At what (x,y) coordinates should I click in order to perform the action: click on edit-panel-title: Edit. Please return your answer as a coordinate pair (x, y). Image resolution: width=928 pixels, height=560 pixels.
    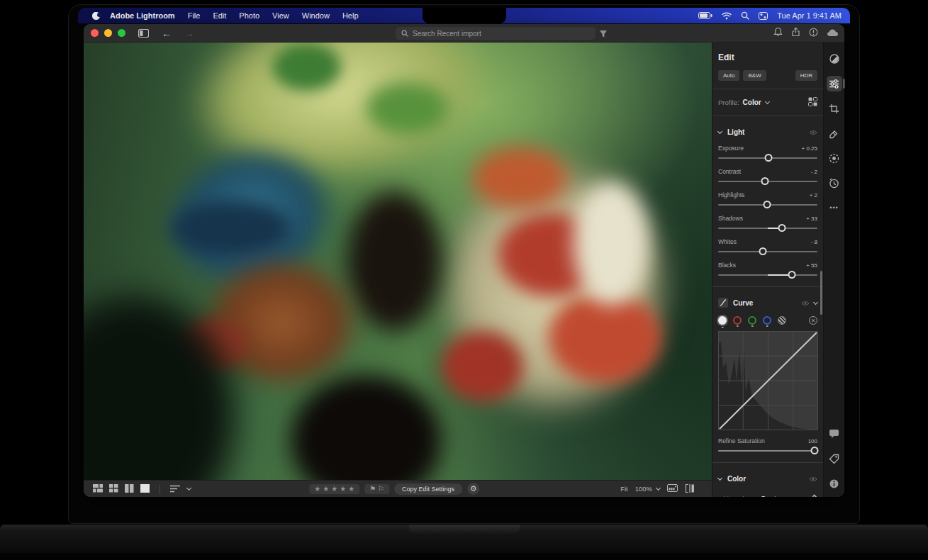
    Looking at the image, I should click on (768, 57).